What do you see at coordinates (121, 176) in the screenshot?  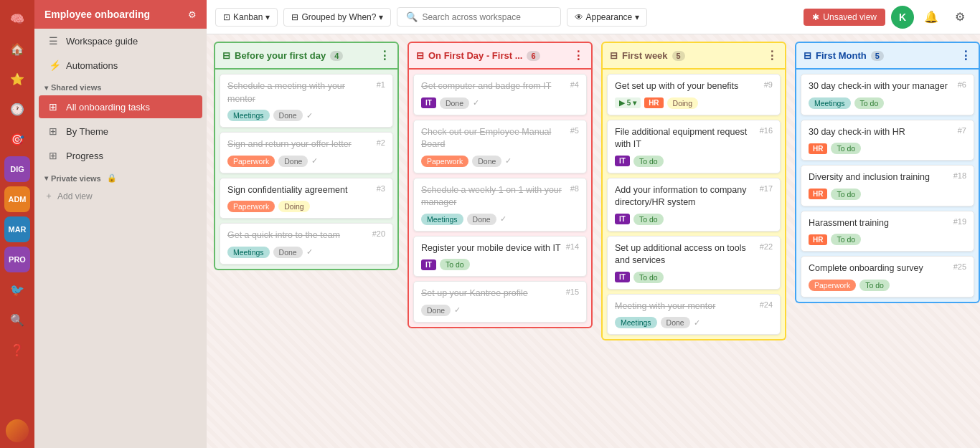 I see `private-views-section: ▾ Private views 🔒` at bounding box center [121, 176].